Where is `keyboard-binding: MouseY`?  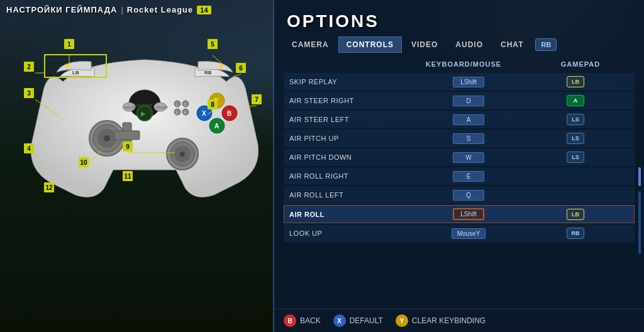 keyboard-binding: MouseY is located at coordinates (469, 234).